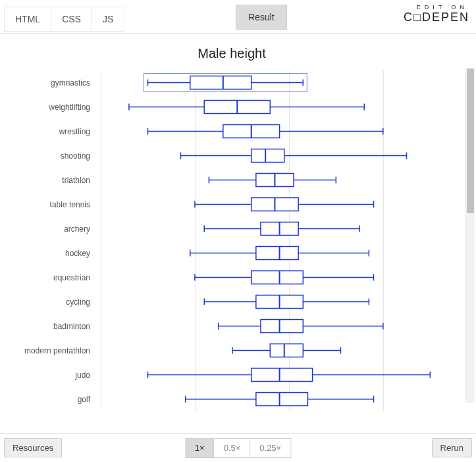  What do you see at coordinates (47, 253) in the screenshot?
I see `category-label: hockey` at bounding box center [47, 253].